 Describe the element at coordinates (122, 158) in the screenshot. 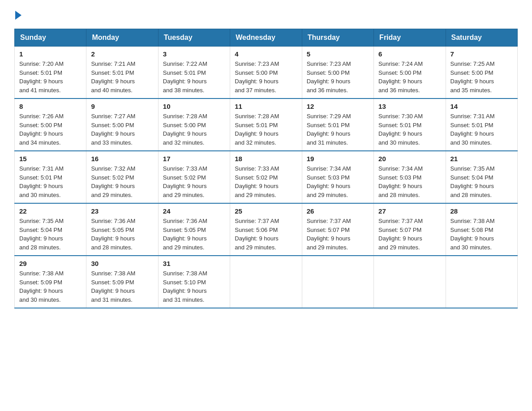

I see `day-number: 16` at that location.